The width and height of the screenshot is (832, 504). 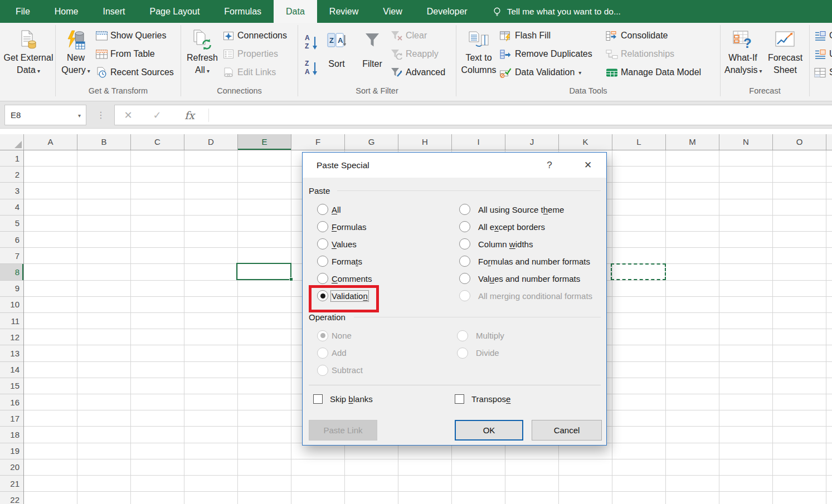 What do you see at coordinates (465, 261) in the screenshot?
I see `radio-formulas-and-number-formats` at bounding box center [465, 261].